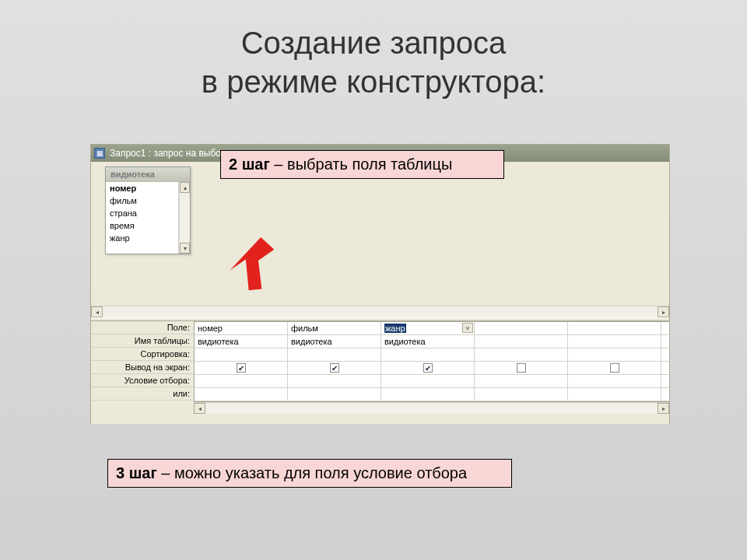  I want to click on grid-row-table: видиотека видиотека видиотека, so click(432, 342).